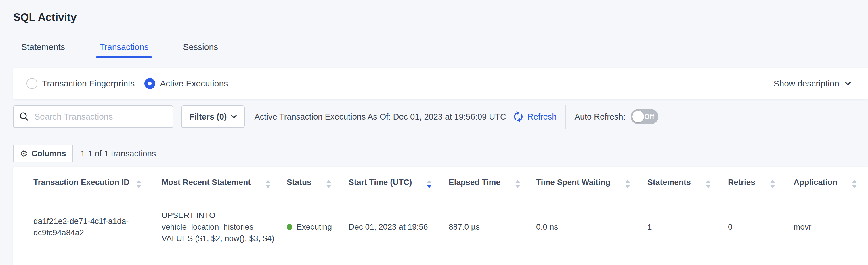 The height and width of the screenshot is (265, 868). I want to click on column-header-transaction-execution-id: Transaction Execution ID, so click(87, 184).